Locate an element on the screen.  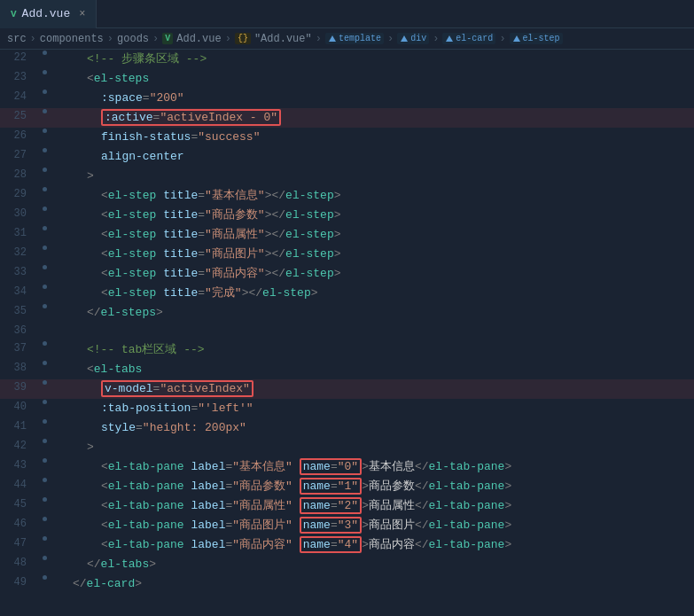
line-46: 46 <el-tab-pane label="商品图片" name="3">商品… is located at coordinates (347, 526).